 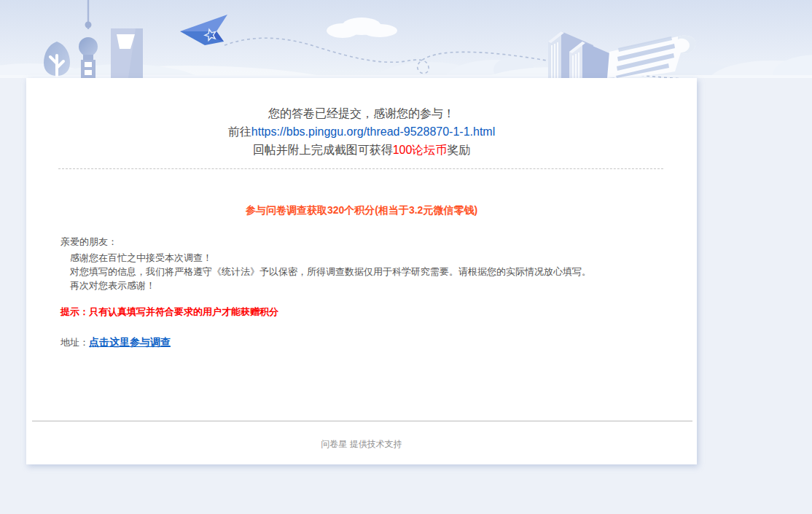 What do you see at coordinates (362, 242) in the screenshot?
I see `letter-salutation: 亲爱的朋友：` at bounding box center [362, 242].